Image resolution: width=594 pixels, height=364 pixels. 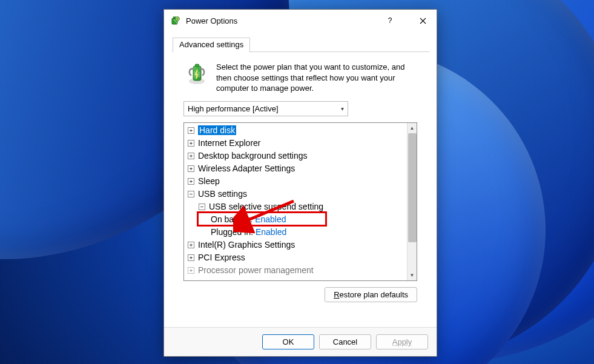 What do you see at coordinates (412, 202) in the screenshot?
I see `scrollbar-vertical: ▲ ▼` at bounding box center [412, 202].